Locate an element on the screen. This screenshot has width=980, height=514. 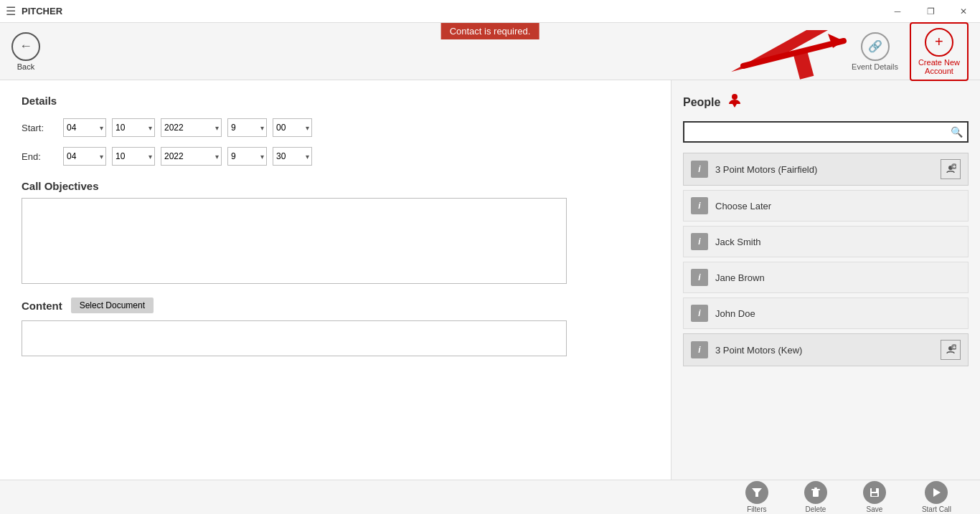
person-item: i3 Point Motors (Kew)+ is located at coordinates (826, 350).